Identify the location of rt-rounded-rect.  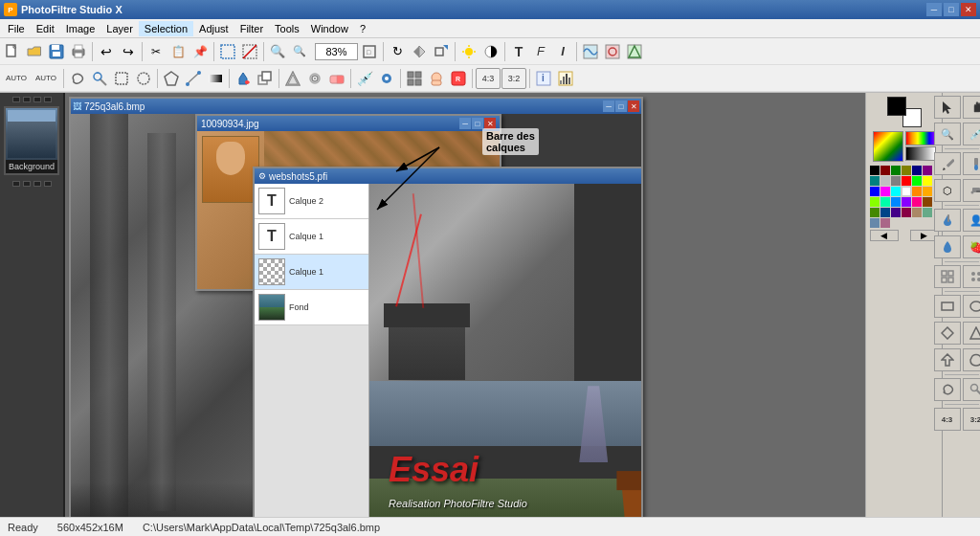
(972, 360).